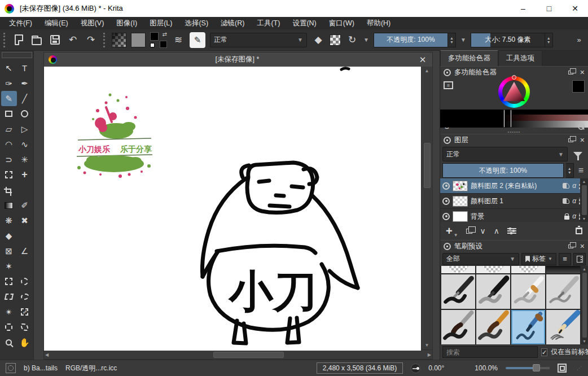 The height and width of the screenshot is (376, 588). What do you see at coordinates (580, 259) in the screenshot?
I see `presets-view-mode-button` at bounding box center [580, 259].